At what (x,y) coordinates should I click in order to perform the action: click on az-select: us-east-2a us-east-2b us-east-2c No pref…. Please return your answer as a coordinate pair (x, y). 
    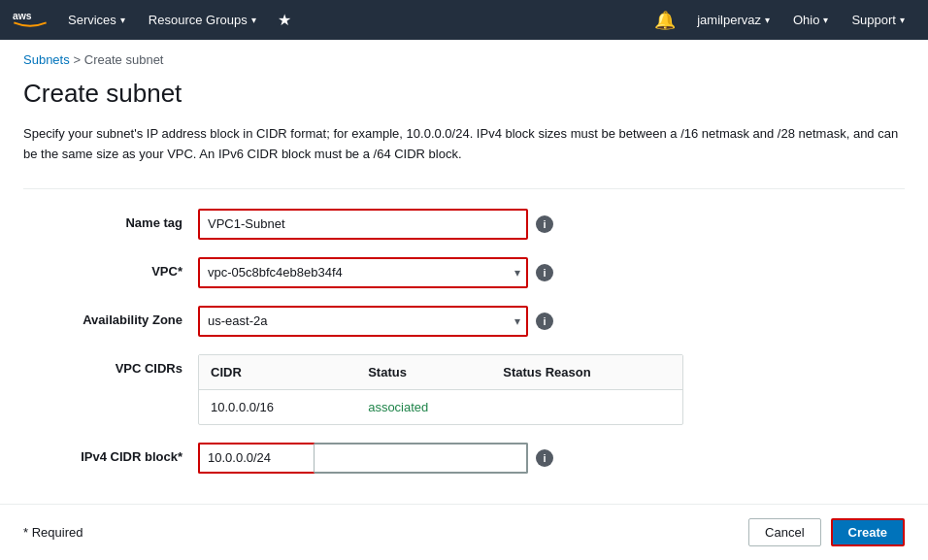
    Looking at the image, I should click on (363, 321).